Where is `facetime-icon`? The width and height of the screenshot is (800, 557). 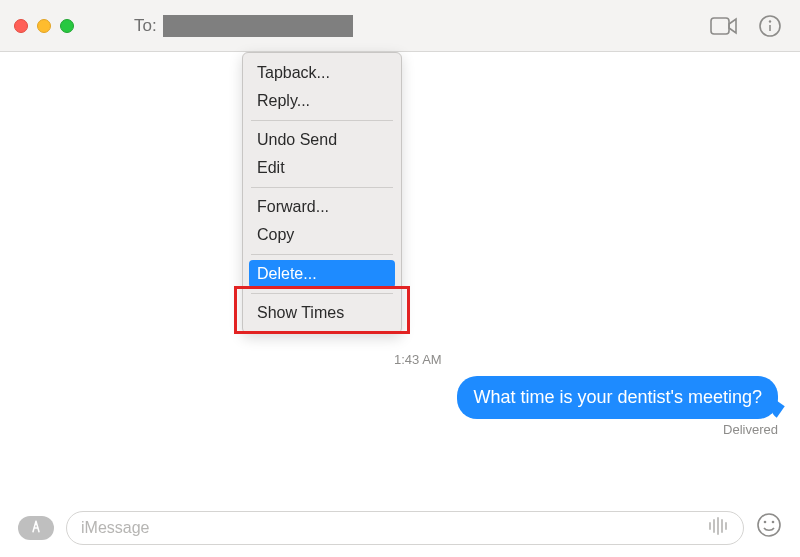 facetime-icon is located at coordinates (724, 26).